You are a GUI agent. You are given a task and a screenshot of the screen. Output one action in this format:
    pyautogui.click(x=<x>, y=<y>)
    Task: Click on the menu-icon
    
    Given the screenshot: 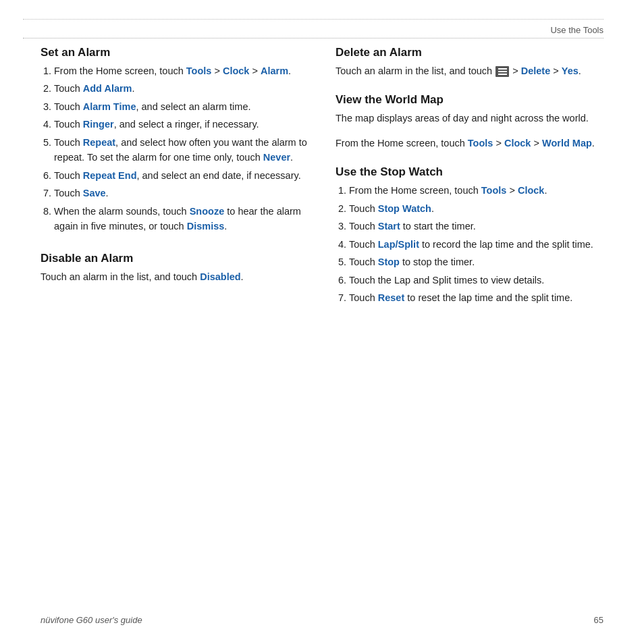 What is the action you would take?
    pyautogui.click(x=502, y=72)
    